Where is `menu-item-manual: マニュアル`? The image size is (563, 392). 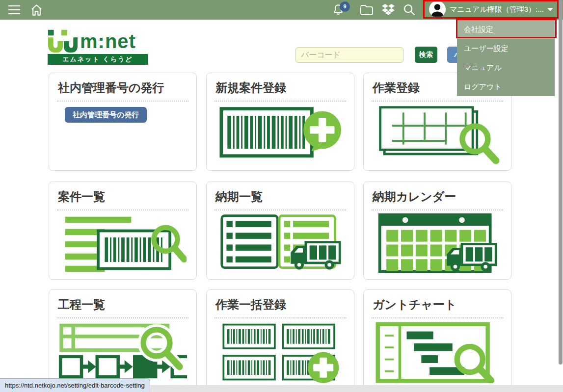 menu-item-manual: マニュアル is located at coordinates (506, 68).